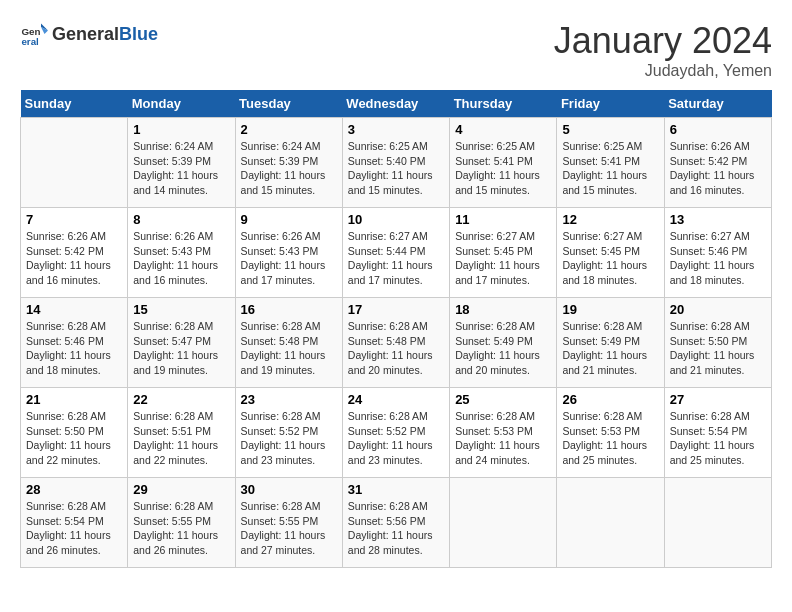 The image size is (792, 612). Describe the element at coordinates (503, 400) in the screenshot. I see `day-number: 25` at that location.